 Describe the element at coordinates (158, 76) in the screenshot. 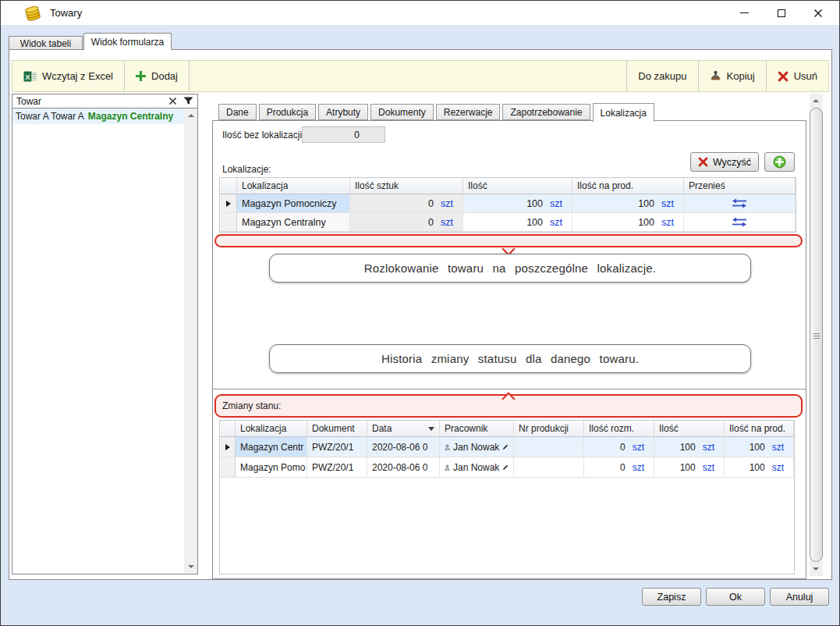

I see `add-button: Dodaj` at that location.